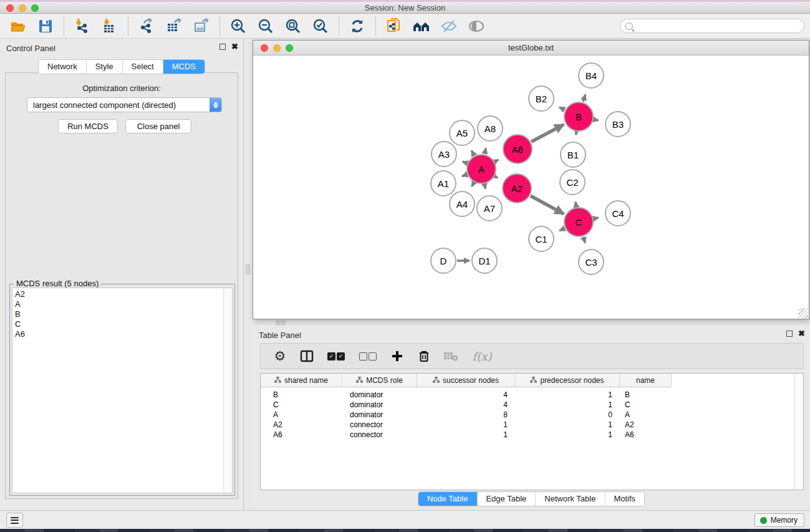 This screenshot has width=810, height=532. I want to click on graph-node-A1: A1, so click(443, 183).